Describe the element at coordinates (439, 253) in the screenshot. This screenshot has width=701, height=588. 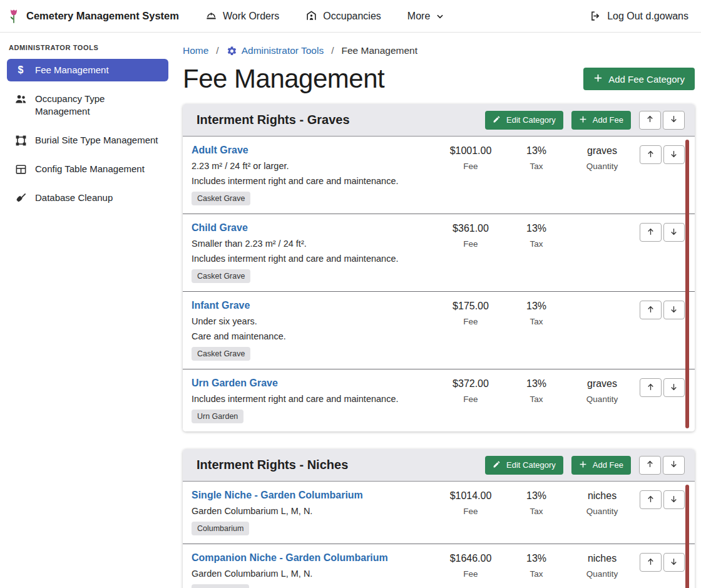
I see `fee-row: Child Grave Smaller than 2.23 m² / 24 ft…` at that location.